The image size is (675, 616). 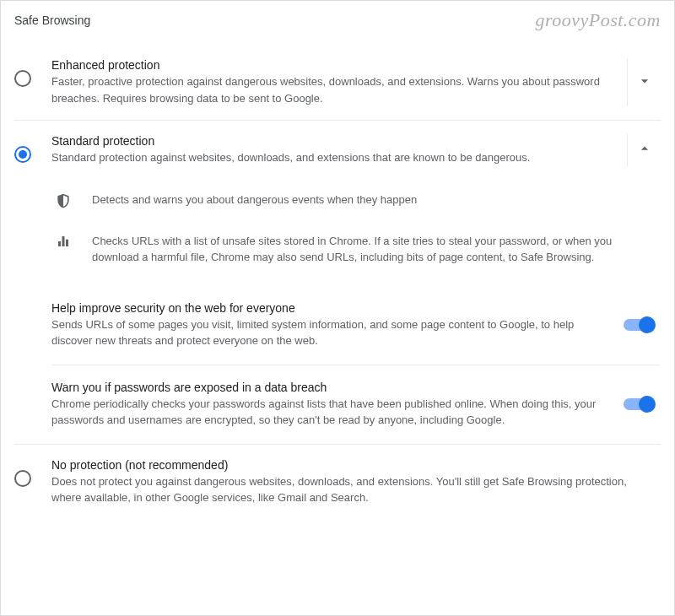 What do you see at coordinates (644, 83) in the screenshot?
I see `expand-enhanced` at bounding box center [644, 83].